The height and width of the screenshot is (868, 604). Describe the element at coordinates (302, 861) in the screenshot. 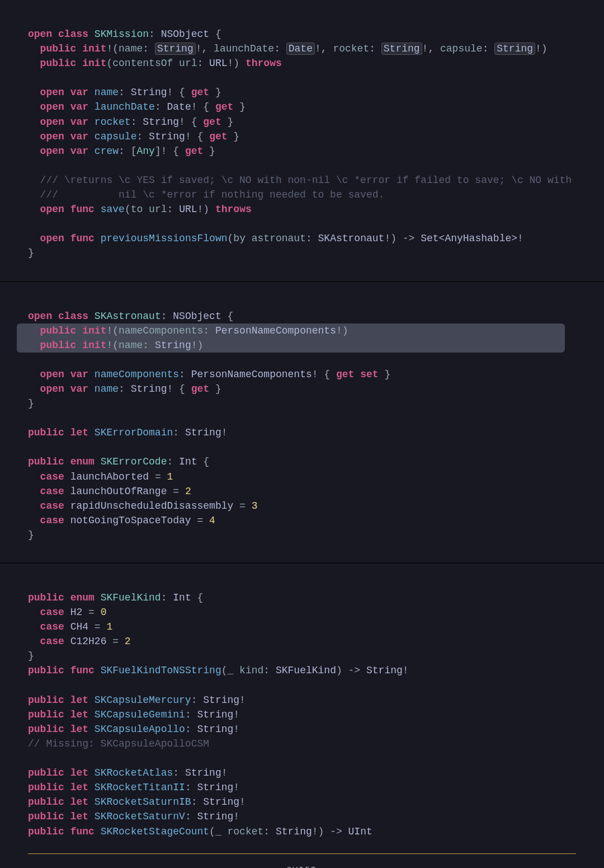

I see `footer-language-label: SWIFT` at that location.